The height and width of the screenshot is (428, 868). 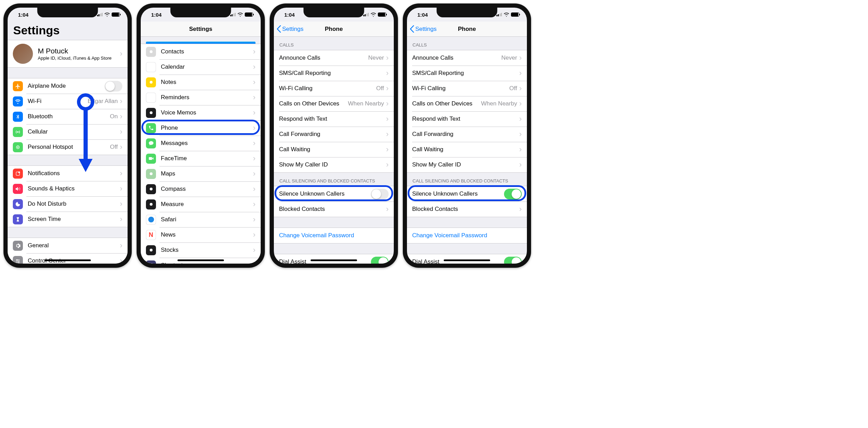 I want to click on airplane-icon, so click(x=18, y=86).